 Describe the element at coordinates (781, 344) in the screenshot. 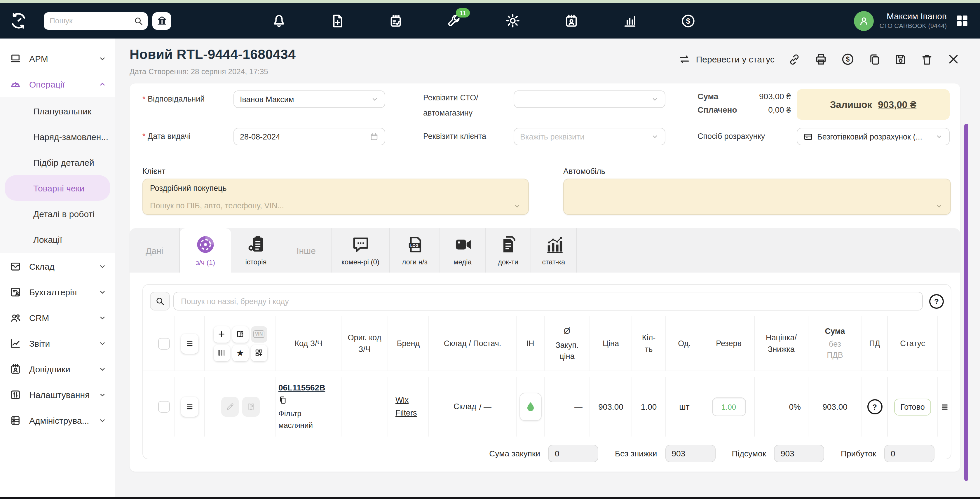

I see `col-markup: Націнка/ Знижка` at that location.